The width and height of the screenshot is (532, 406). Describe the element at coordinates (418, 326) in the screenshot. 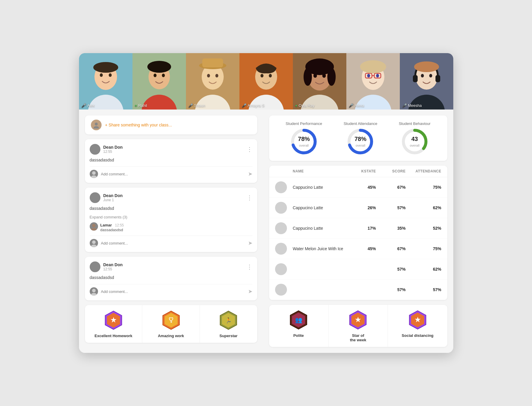

I see `badge-social-distancing: ★ Social distancing` at that location.